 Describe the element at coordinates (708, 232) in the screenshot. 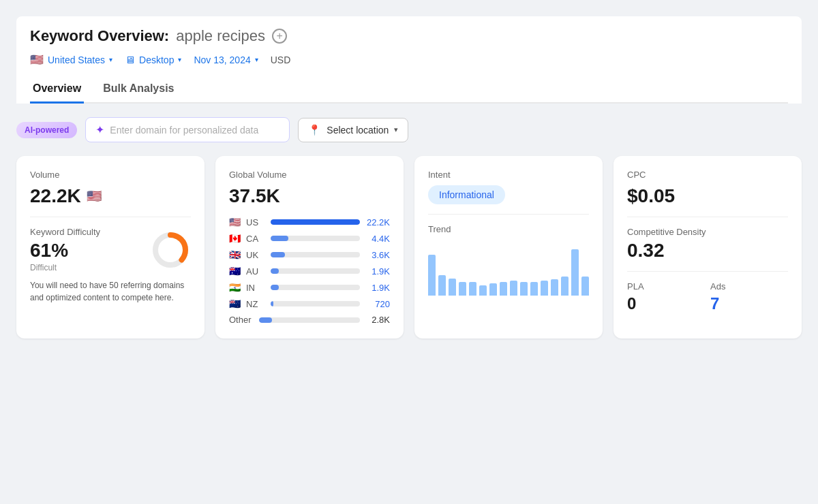

I see `comp-density-label: Competitive Density` at that location.